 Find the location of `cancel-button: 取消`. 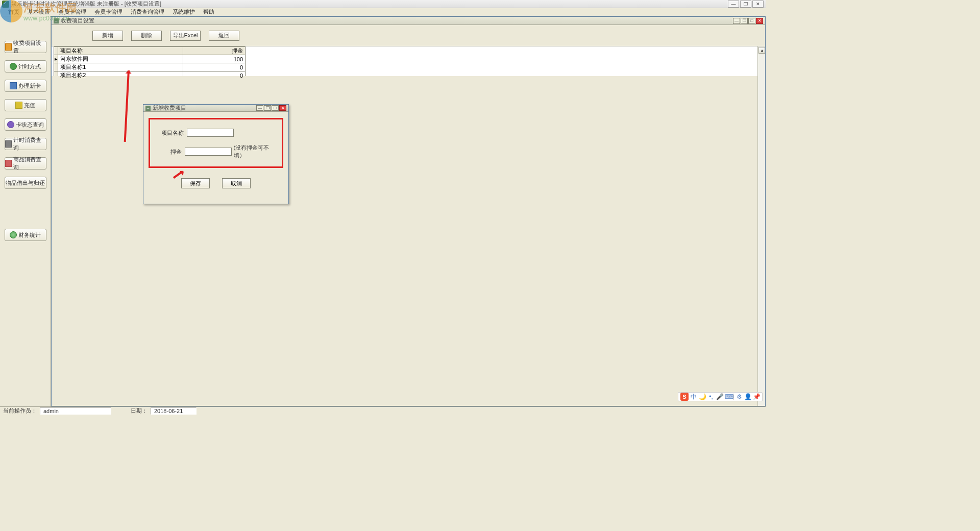

cancel-button: 取消 is located at coordinates (236, 183).